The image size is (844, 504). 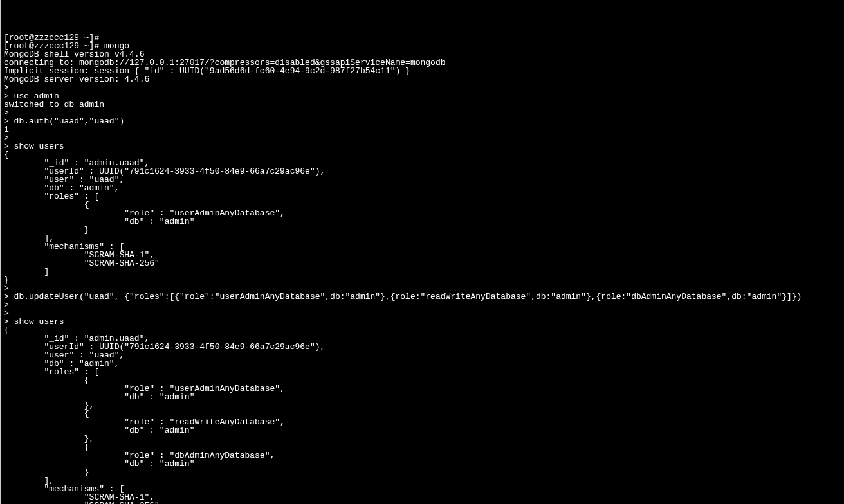 I want to click on terminal-line: MongoDB server version: 4.4.6, so click(x=77, y=80).